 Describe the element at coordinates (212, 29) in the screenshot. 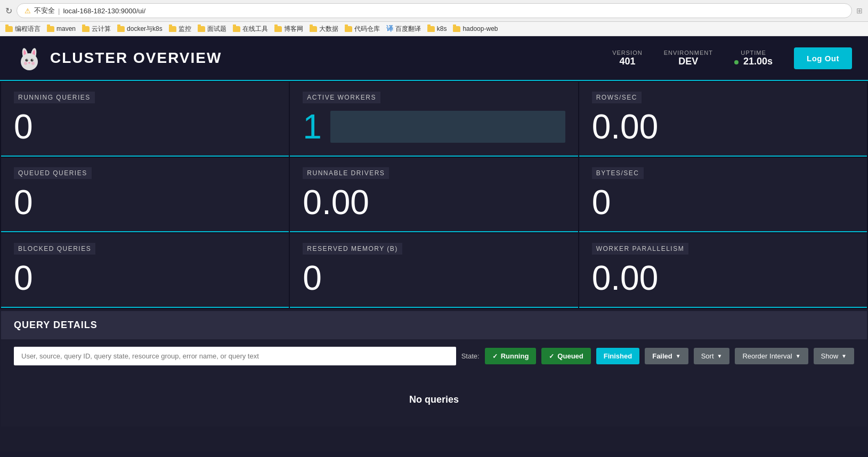

I see `bookmark-mianshiti: 面试题` at that location.